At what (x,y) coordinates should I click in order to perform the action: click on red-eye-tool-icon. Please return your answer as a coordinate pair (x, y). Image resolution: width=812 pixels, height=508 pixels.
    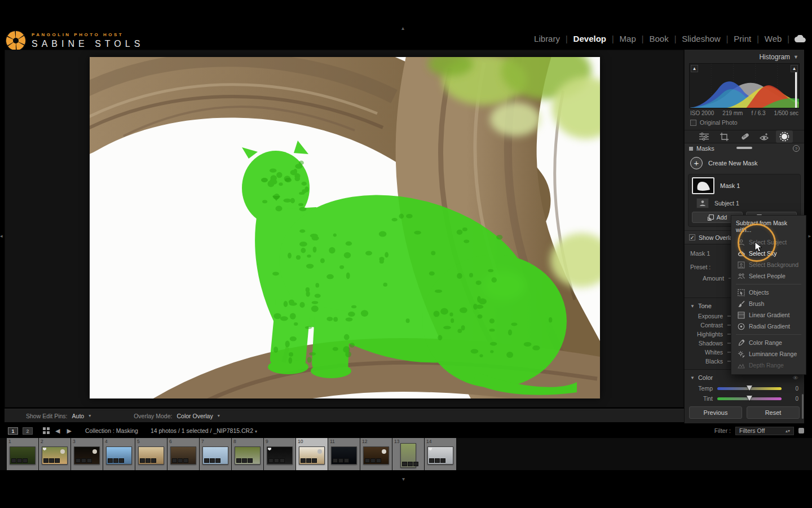
    Looking at the image, I should click on (765, 137).